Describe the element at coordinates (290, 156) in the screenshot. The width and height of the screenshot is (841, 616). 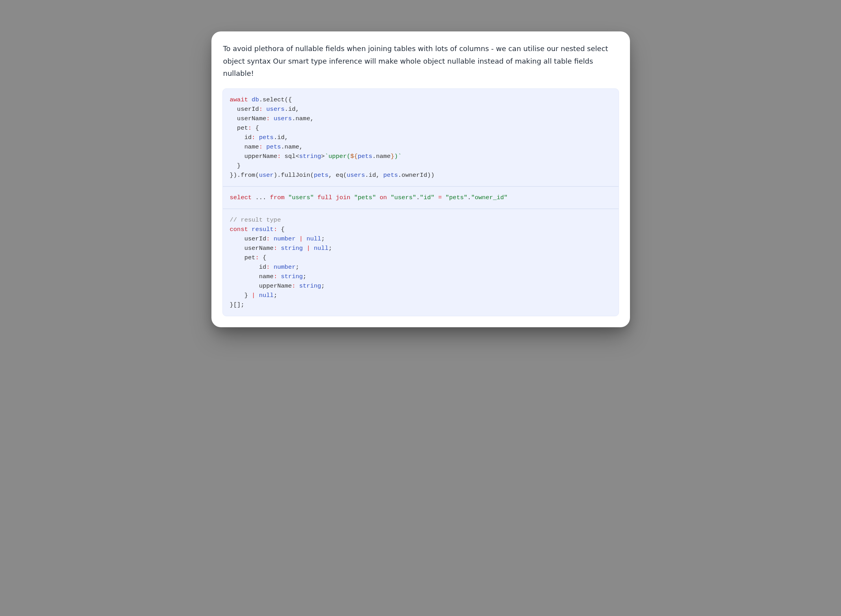
I see `fn-sql: sql` at that location.